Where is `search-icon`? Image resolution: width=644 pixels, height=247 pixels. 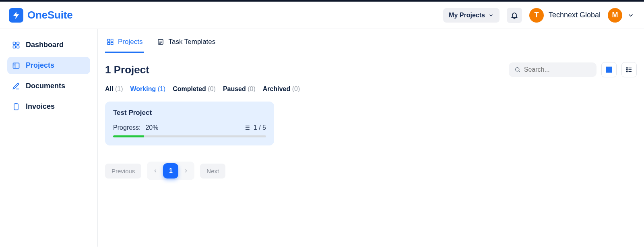 search-icon is located at coordinates (518, 70).